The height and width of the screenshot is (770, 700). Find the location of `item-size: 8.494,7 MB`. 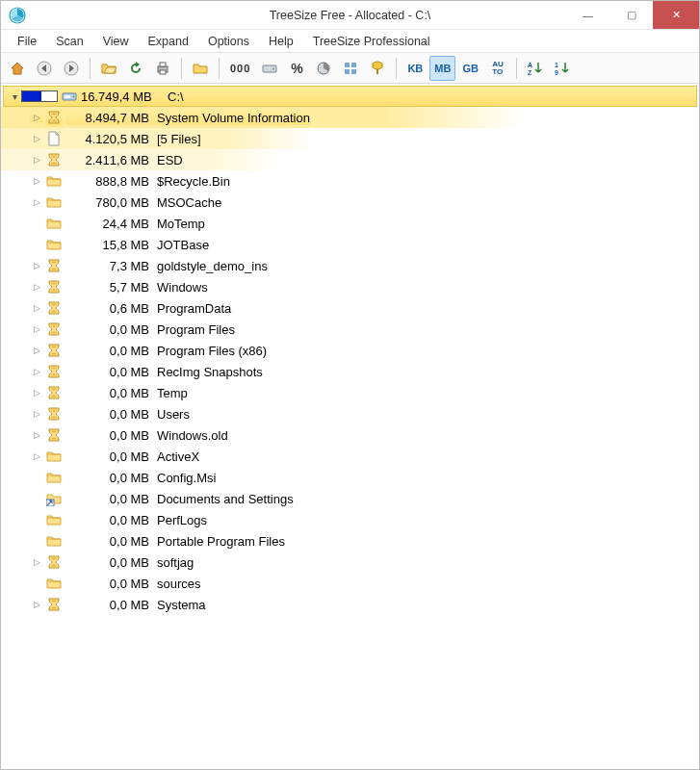

item-size: 8.494,7 MB is located at coordinates (112, 117).